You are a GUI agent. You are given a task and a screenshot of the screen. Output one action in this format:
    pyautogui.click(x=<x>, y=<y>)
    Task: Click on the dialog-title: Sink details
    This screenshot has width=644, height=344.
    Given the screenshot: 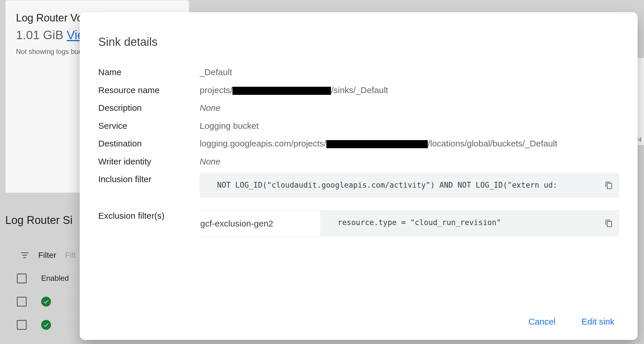 What is the action you would take?
    pyautogui.click(x=359, y=42)
    